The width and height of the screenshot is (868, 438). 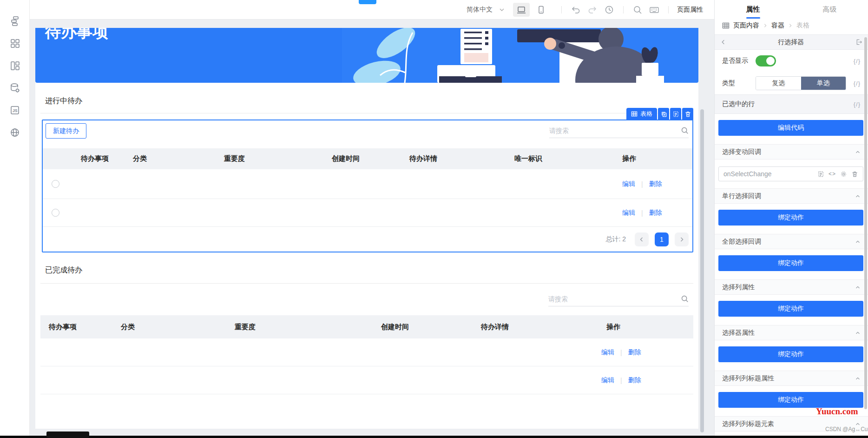 What do you see at coordinates (830, 9) in the screenshot?
I see `tab-advanced: 高级` at bounding box center [830, 9].